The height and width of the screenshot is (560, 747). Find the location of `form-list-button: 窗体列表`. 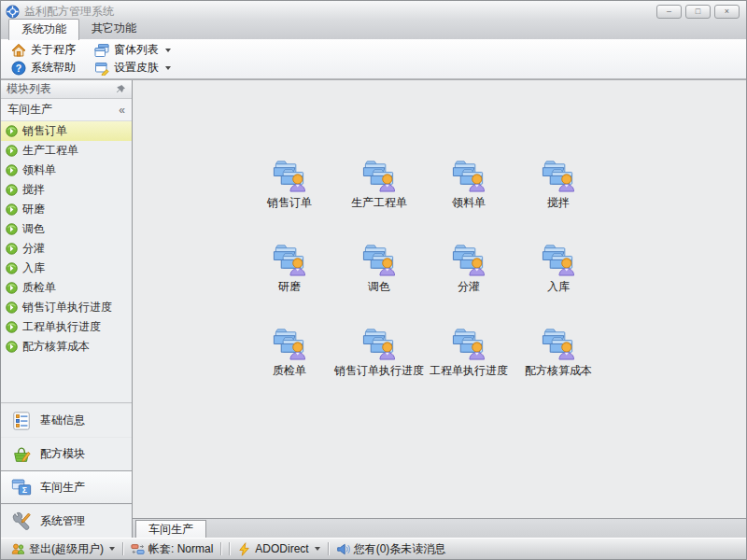

form-list-button: 窗体列表 is located at coordinates (133, 50).